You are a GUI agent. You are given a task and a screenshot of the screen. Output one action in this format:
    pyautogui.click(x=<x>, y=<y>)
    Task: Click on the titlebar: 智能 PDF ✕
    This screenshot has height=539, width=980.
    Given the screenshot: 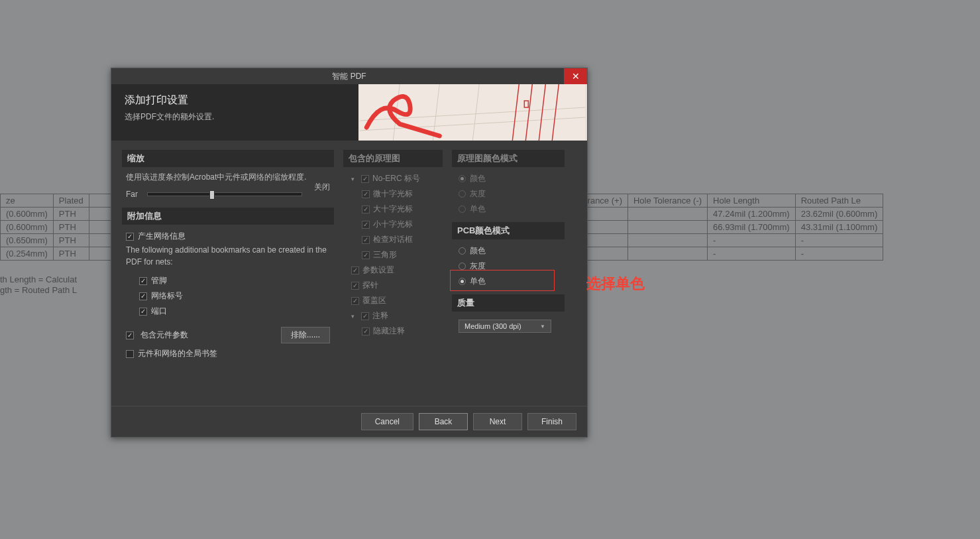 What is the action you would take?
    pyautogui.click(x=349, y=76)
    